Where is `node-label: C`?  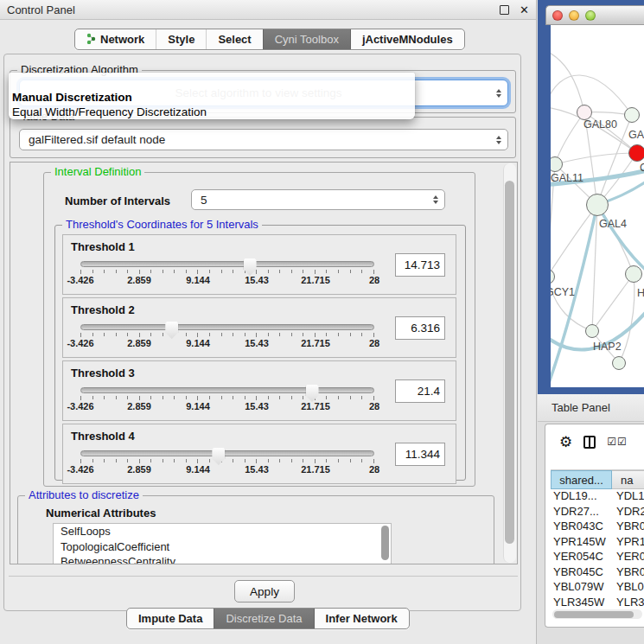
node-label: C is located at coordinates (641, 168).